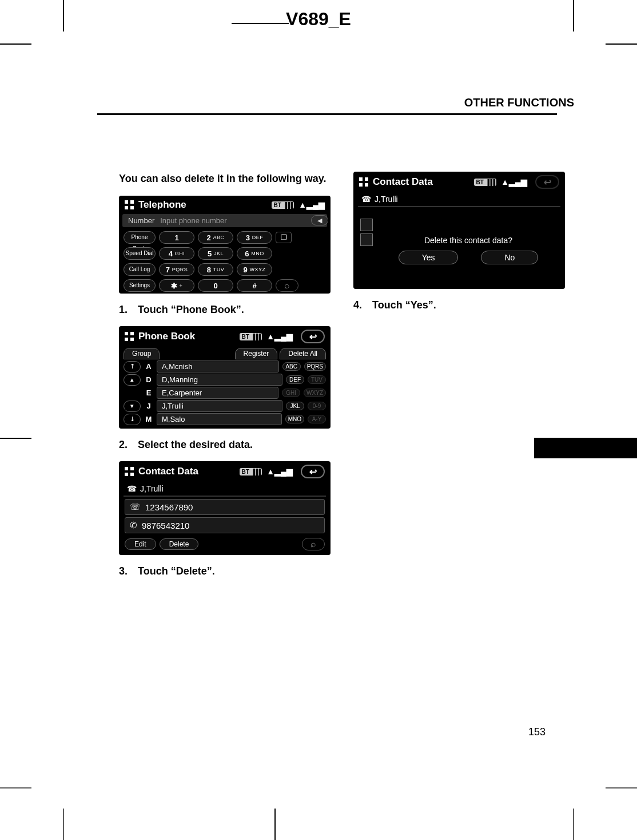 Image resolution: width=637 pixels, height=840 pixels. What do you see at coordinates (509, 257) in the screenshot?
I see `no-button: No` at bounding box center [509, 257].